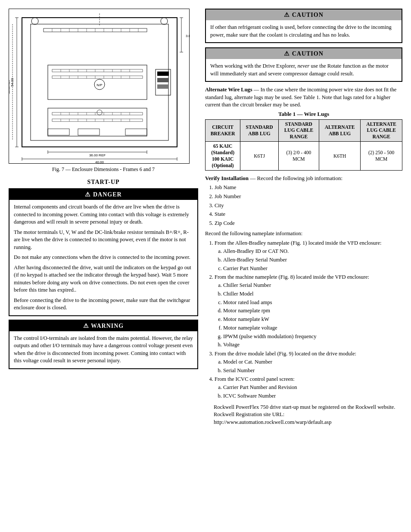 The image size is (411, 532). I want to click on list-item: From the machine nameplete (Fig. 8) loca…, so click(308, 311).